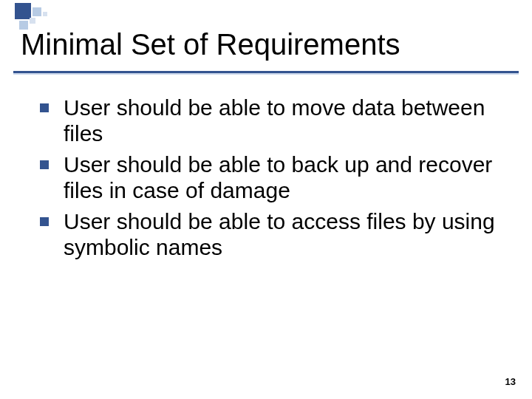 This screenshot has height=399, width=532. What do you see at coordinates (211, 44) in the screenshot?
I see `slide-title: Minimal Set of Requirements` at bounding box center [211, 44].